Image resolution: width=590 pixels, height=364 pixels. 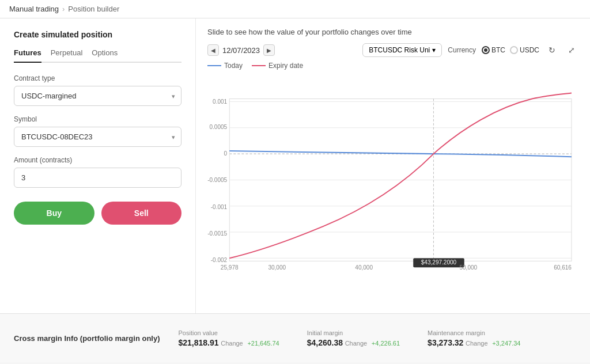 What do you see at coordinates (199, 343) in the screenshot?
I see `position-value-amount: $21,818.91` at bounding box center [199, 343].